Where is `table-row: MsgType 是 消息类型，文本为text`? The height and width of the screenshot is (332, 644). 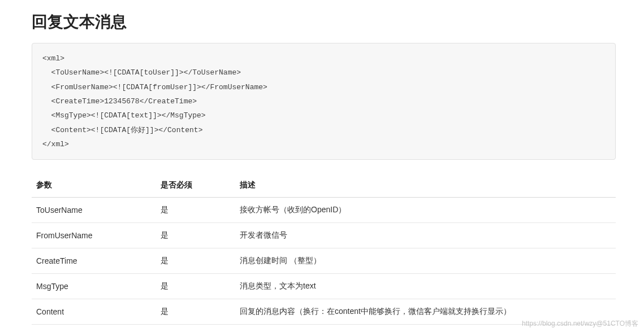
table-row: MsgType 是 消息类型，文本为text is located at coordinates (323, 287).